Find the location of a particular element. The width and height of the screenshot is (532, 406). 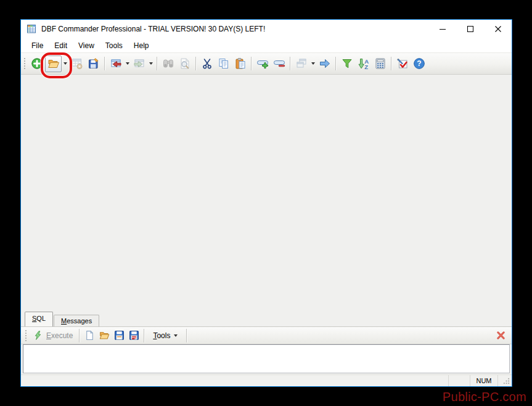

cascade-windows-dropdown is located at coordinates (313, 64).